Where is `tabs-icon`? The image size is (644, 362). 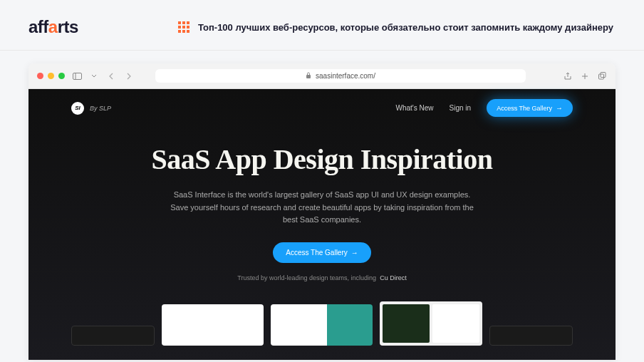 tabs-icon is located at coordinates (602, 76).